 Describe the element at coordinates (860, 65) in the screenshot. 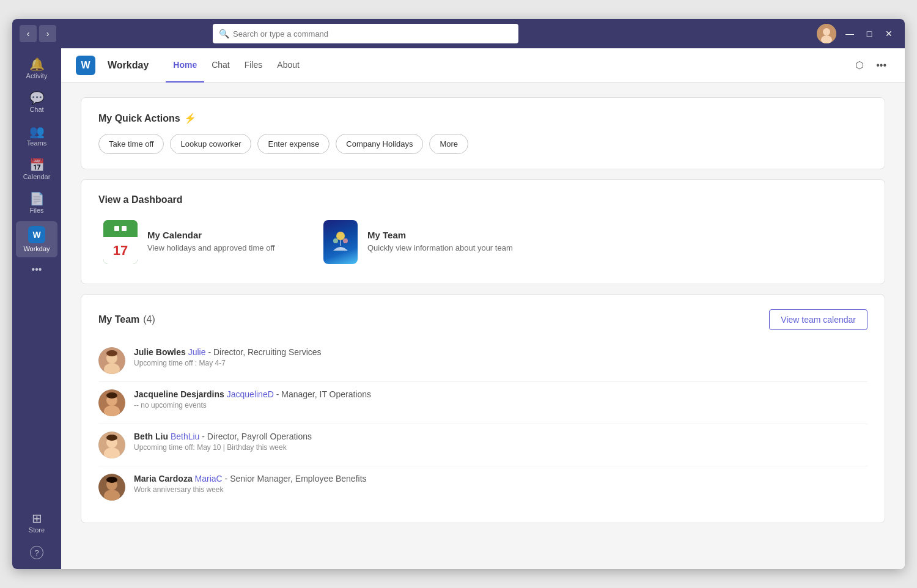

I see `external-link-button: ⬡` at that location.